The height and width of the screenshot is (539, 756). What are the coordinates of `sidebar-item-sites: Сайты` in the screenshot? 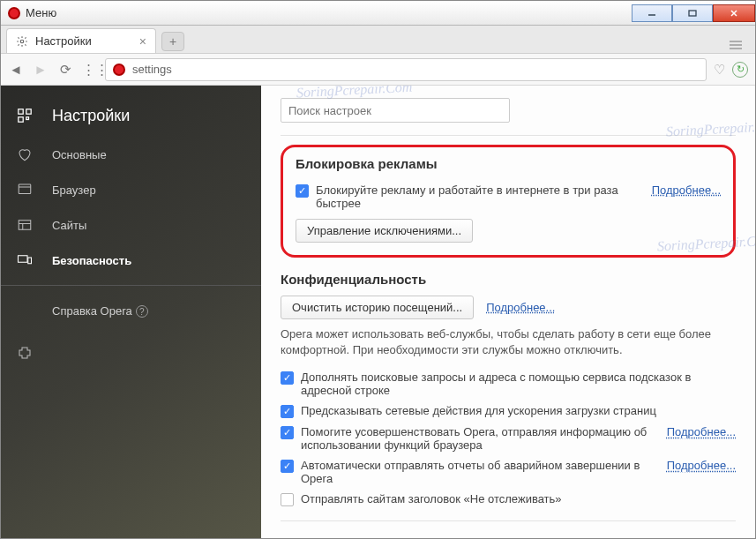 It's located at (131, 225).